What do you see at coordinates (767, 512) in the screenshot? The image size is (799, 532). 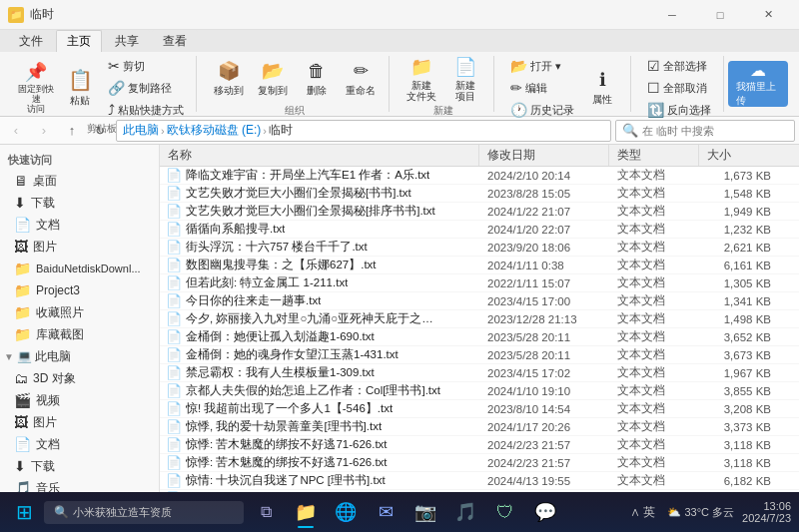 I see `time-display: 13:06 2024/7/23` at bounding box center [767, 512].